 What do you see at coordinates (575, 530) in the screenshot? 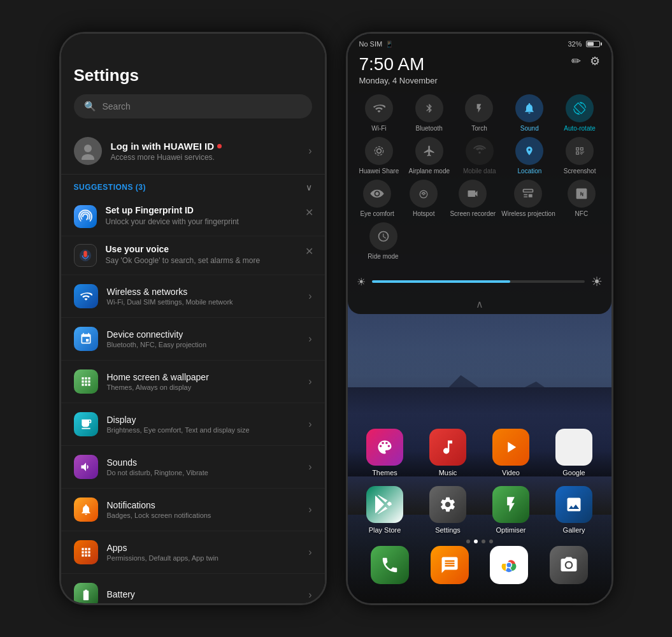
I see `gallery-label: Gallery` at bounding box center [575, 530].